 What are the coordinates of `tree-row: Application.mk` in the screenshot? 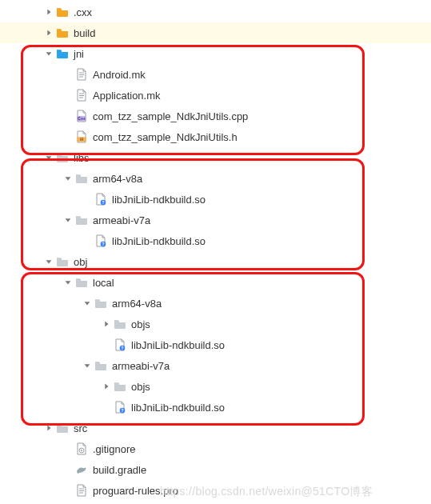 It's located at (216, 95).